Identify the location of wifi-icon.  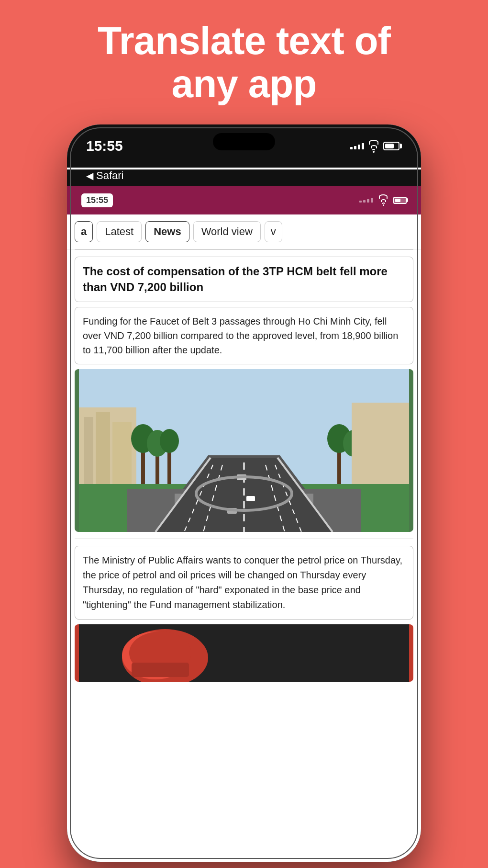
(374, 147).